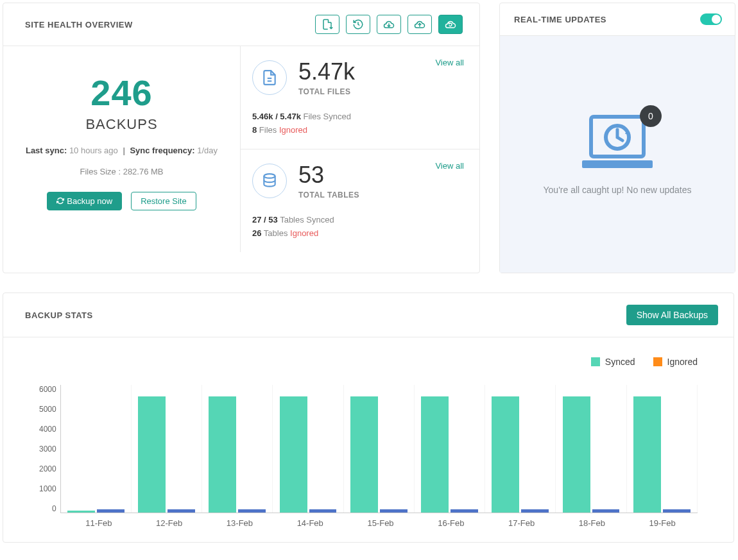 This screenshot has height=560, width=738. What do you see at coordinates (46, 150) in the screenshot?
I see `last-sync-label: Last sync:` at bounding box center [46, 150].